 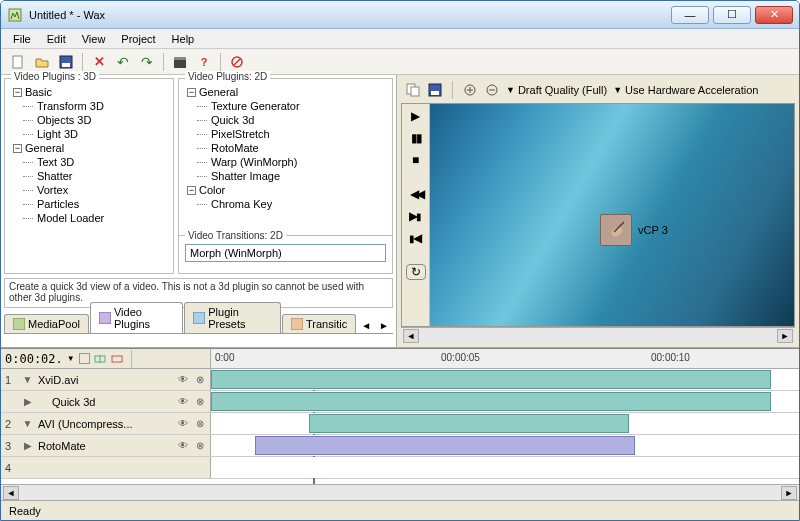 What do you see at coordinates (286, 157) in the screenshot?
I see `plugins-2d-tree: −GeneralTexture GeneratorQuick 3dPixelSt…` at bounding box center [286, 157].